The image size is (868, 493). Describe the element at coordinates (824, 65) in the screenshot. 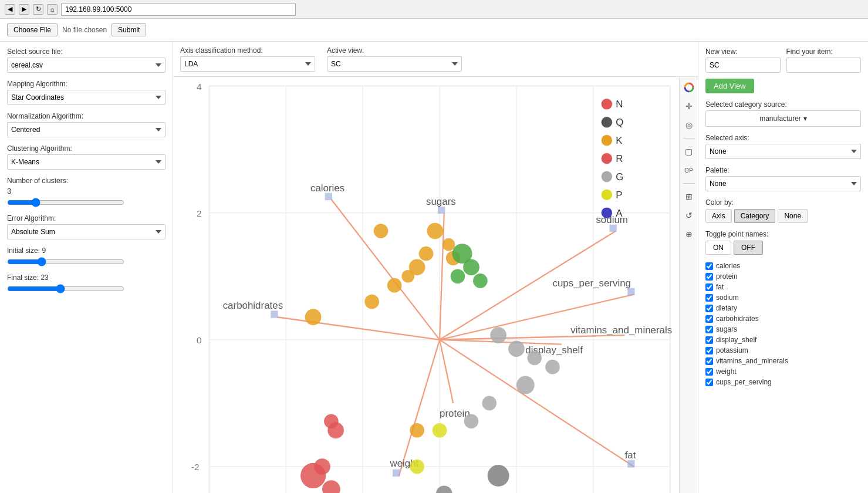

I see `find-item-input` at that location.